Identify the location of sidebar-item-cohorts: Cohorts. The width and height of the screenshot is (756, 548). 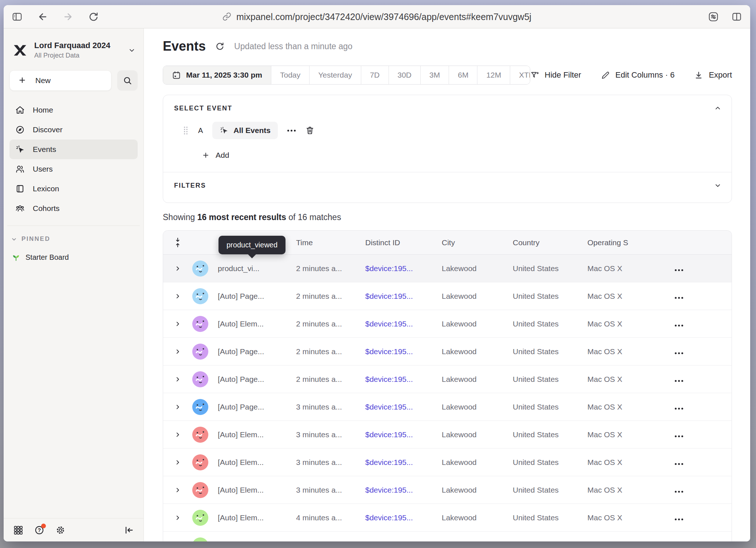
(74, 208).